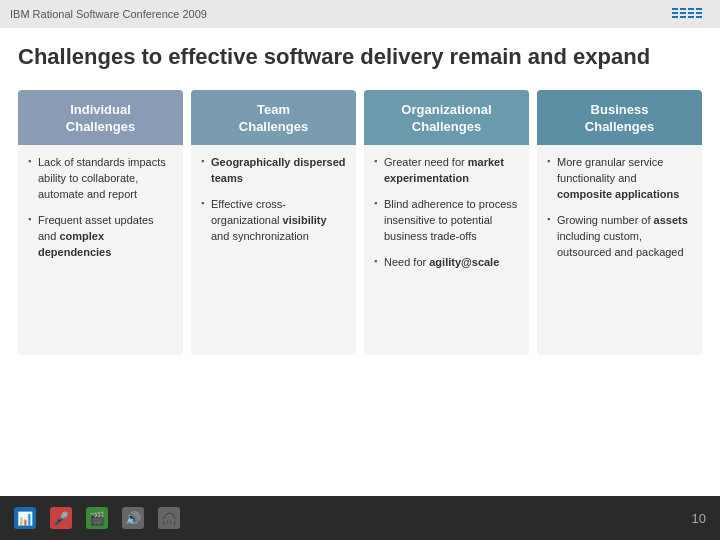  What do you see at coordinates (620, 222) in the screenshot?
I see `card-business: Business Challenges More granular servic…` at bounding box center [620, 222].